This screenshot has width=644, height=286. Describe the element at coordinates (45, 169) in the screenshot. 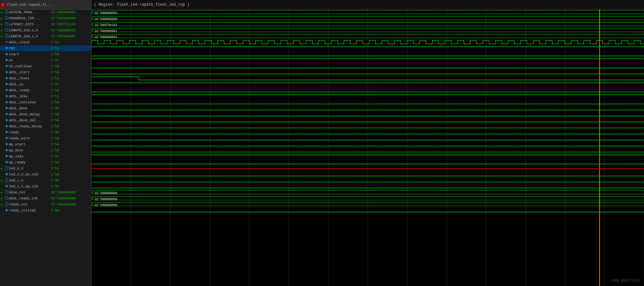

I see `signal-row-led_o_v: ⊞led_o_V1'hx` at that location.